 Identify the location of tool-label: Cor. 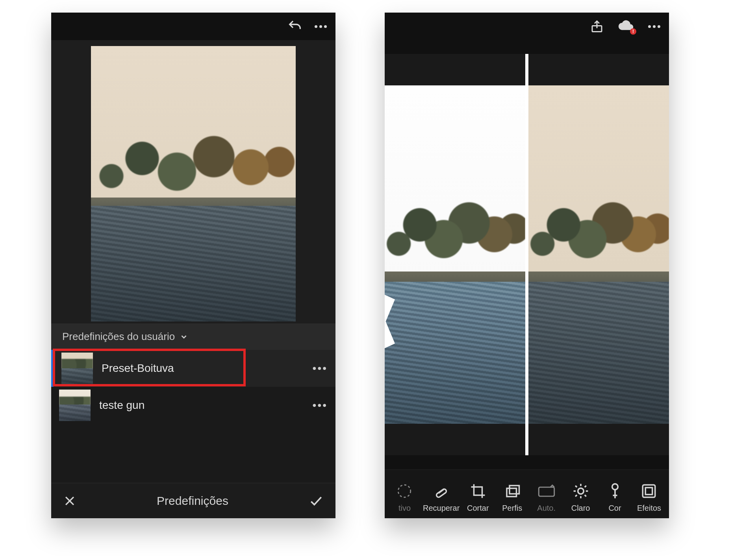
(615, 508).